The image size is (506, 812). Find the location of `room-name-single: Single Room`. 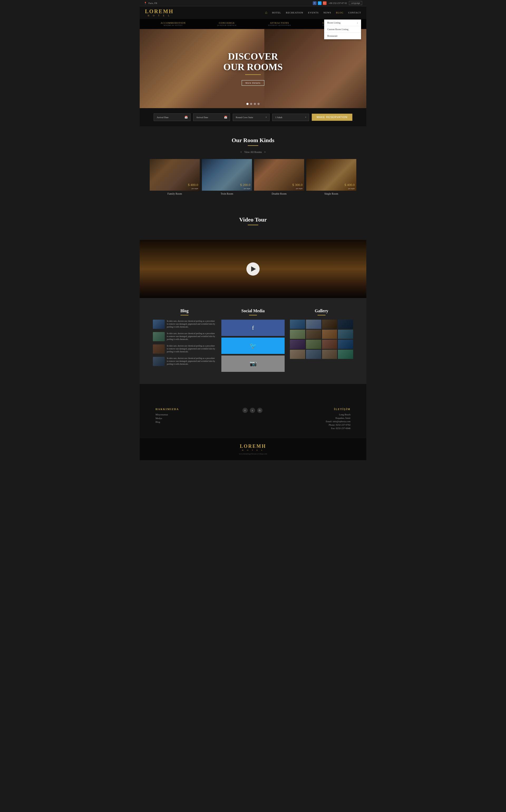

room-name-single: Single Room is located at coordinates (331, 194).